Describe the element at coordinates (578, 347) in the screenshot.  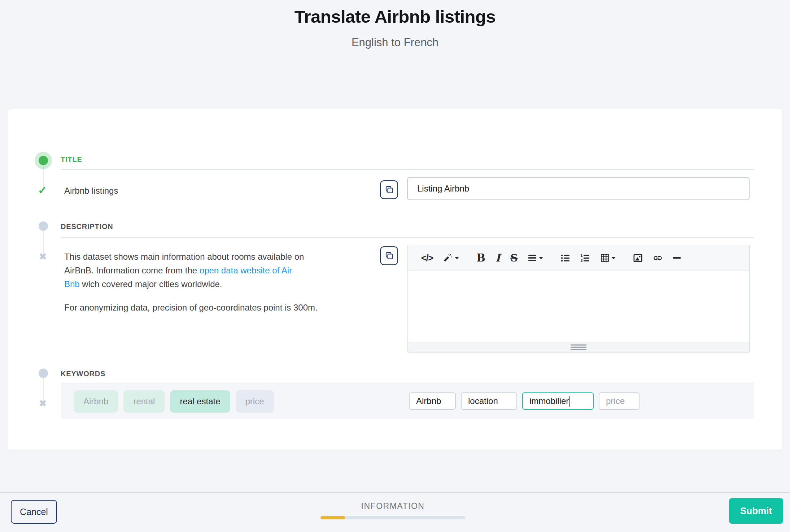
I see `editor-resize-handle` at that location.